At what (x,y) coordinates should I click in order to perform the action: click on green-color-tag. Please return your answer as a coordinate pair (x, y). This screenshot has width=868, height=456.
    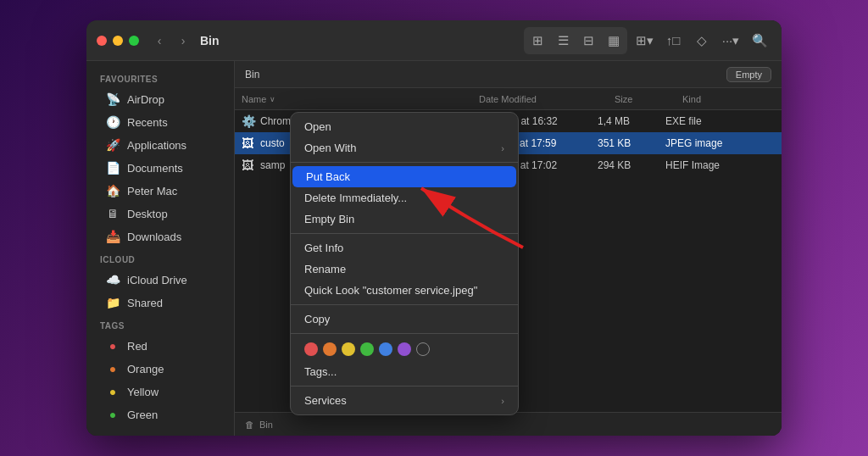
    Looking at the image, I should click on (367, 349).